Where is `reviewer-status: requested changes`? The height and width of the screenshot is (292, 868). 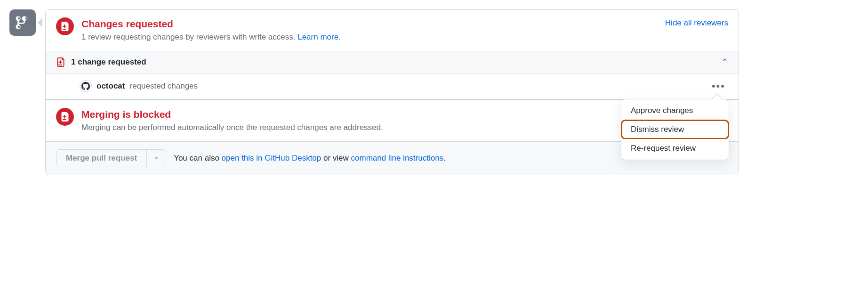
reviewer-status: requested changes is located at coordinates (164, 86).